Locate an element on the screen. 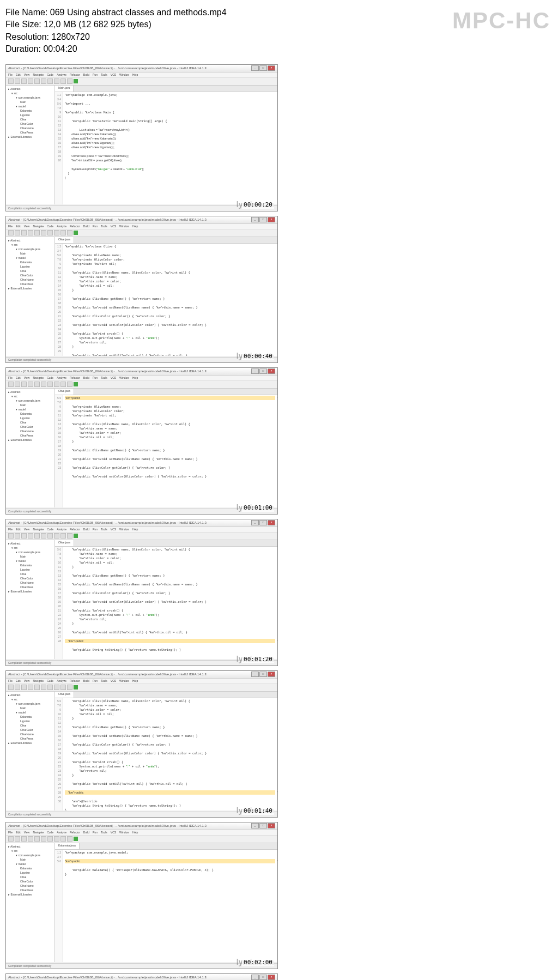  editor-tab: Main.java is located at coordinates (64, 88).